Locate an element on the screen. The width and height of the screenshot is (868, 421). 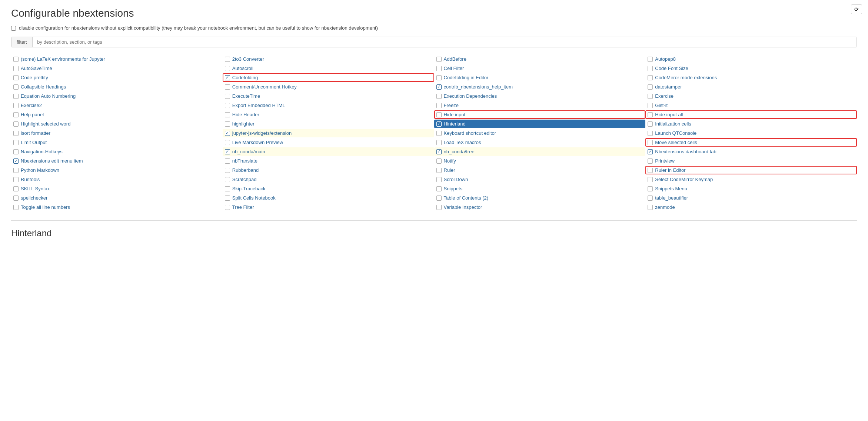
link-spellchecker: spellchecker is located at coordinates (34, 198).